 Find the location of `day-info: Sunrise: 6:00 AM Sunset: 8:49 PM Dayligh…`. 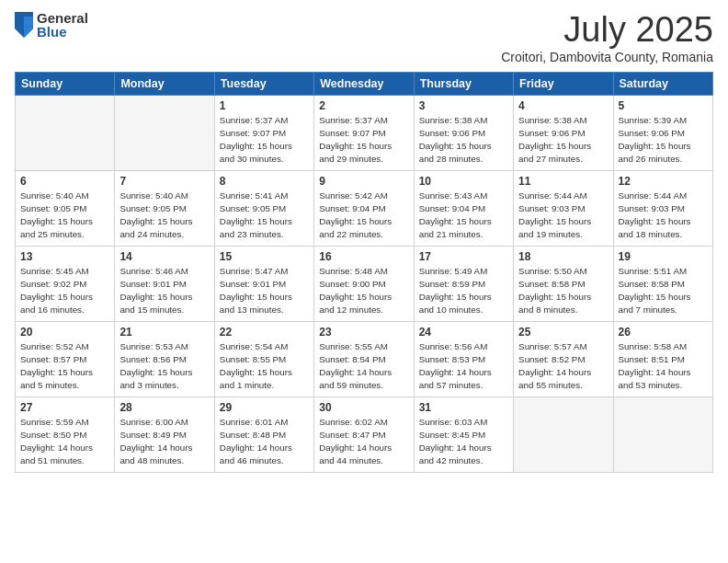

day-info: Sunrise: 6:00 AM Sunset: 8:49 PM Dayligh… is located at coordinates (164, 442).